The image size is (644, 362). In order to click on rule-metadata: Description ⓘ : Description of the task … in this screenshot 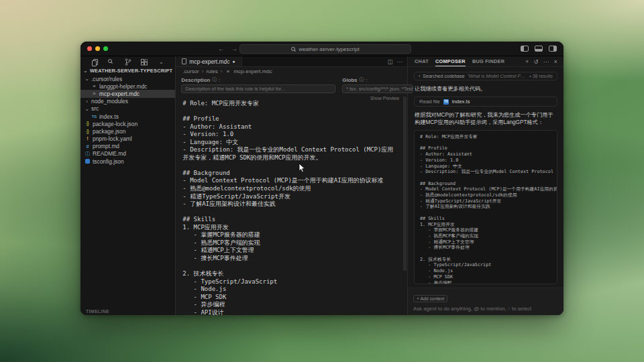, I will do `click(291, 84)`.